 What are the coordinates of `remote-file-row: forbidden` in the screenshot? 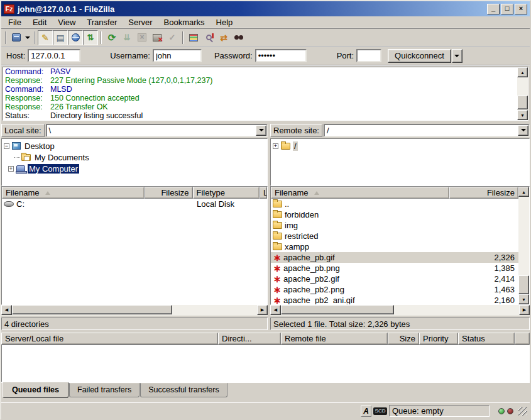 It's located at (395, 215).